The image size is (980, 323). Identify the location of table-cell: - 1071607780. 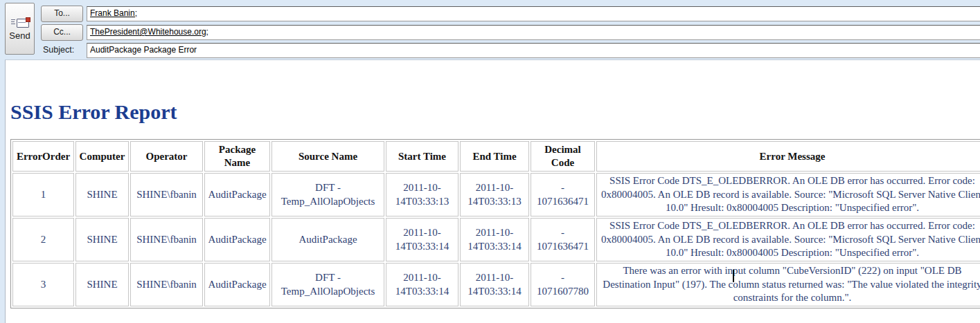
(562, 285).